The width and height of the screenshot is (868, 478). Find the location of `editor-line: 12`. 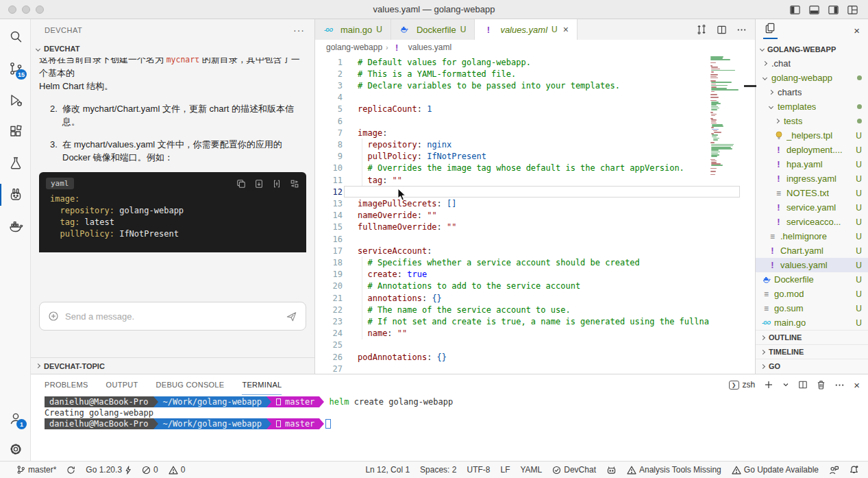

editor-line: 12 is located at coordinates (535, 192).